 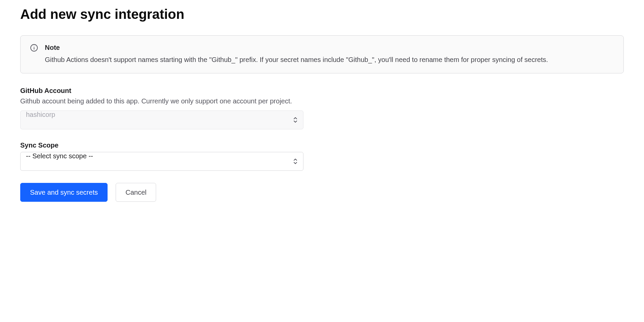 I want to click on button-row: Save and sync secrets Cancel, so click(x=322, y=192).